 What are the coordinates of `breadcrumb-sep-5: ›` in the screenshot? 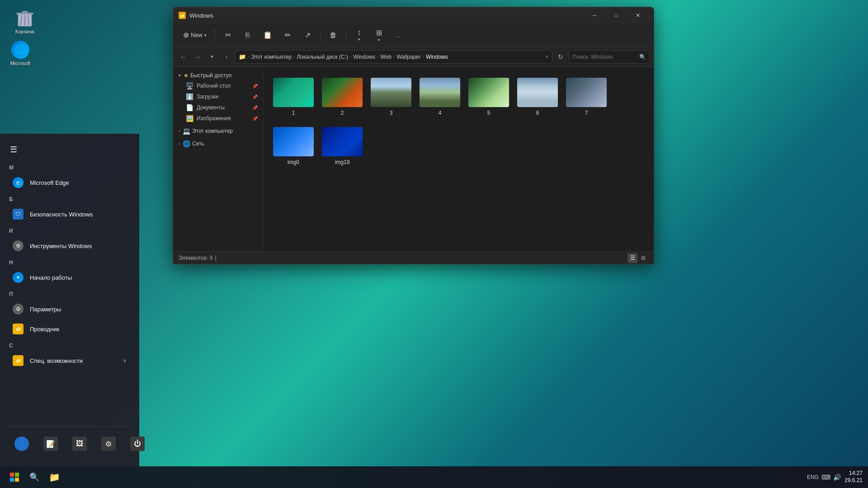 It's located at (423, 57).